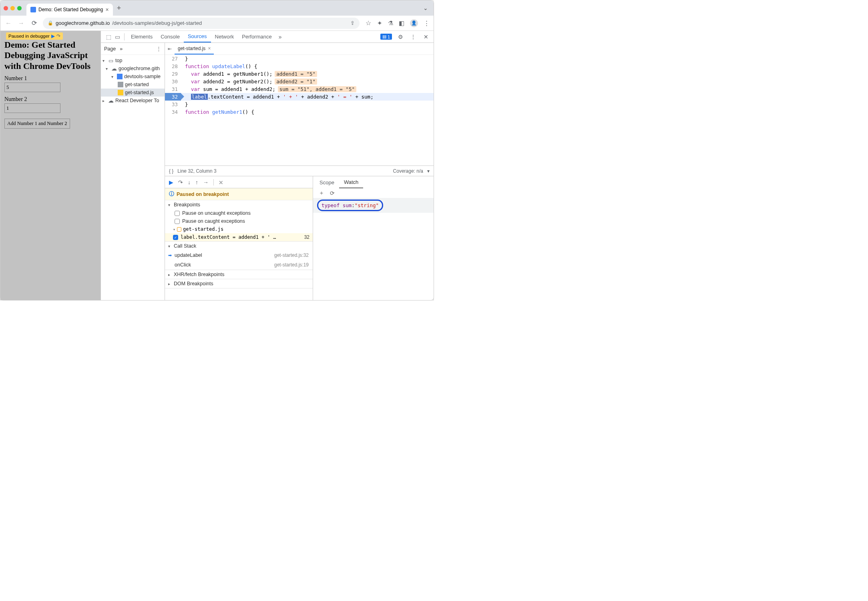 This screenshot has width=868, height=601. Describe the element at coordinates (373, 238) in the screenshot. I see `watch-panel: Scope Watch ＋ ⟳ typeof sum: "string"` at that location.